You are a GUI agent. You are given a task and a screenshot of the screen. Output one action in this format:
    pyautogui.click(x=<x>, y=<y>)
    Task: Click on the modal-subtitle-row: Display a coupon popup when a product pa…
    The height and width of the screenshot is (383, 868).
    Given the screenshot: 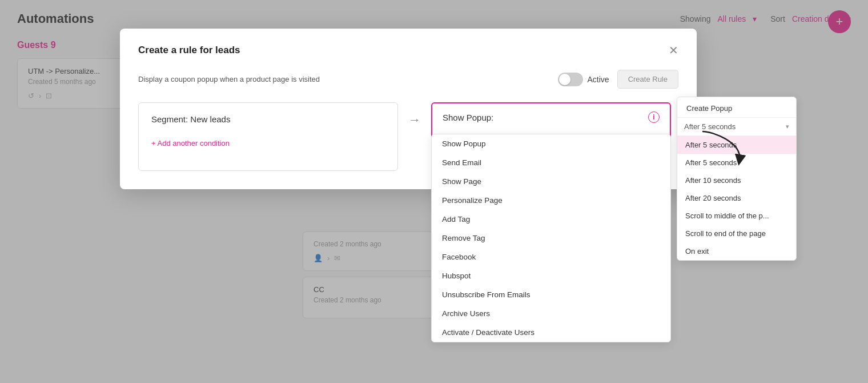 What is the action you would take?
    pyautogui.click(x=408, y=79)
    